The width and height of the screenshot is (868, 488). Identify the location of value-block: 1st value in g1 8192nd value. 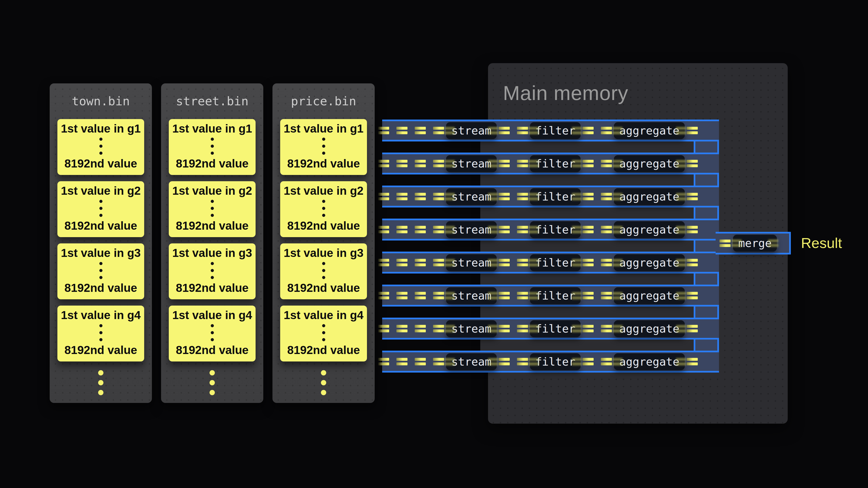
(323, 147).